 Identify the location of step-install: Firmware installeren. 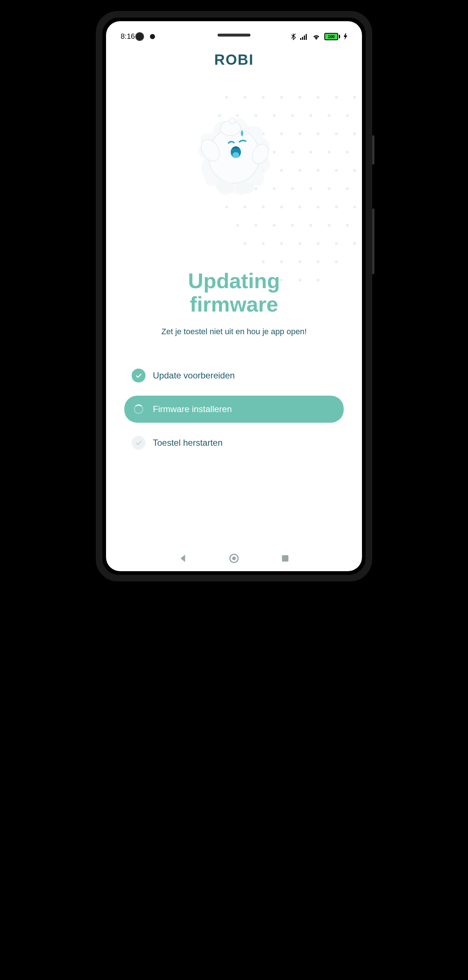
(234, 409).